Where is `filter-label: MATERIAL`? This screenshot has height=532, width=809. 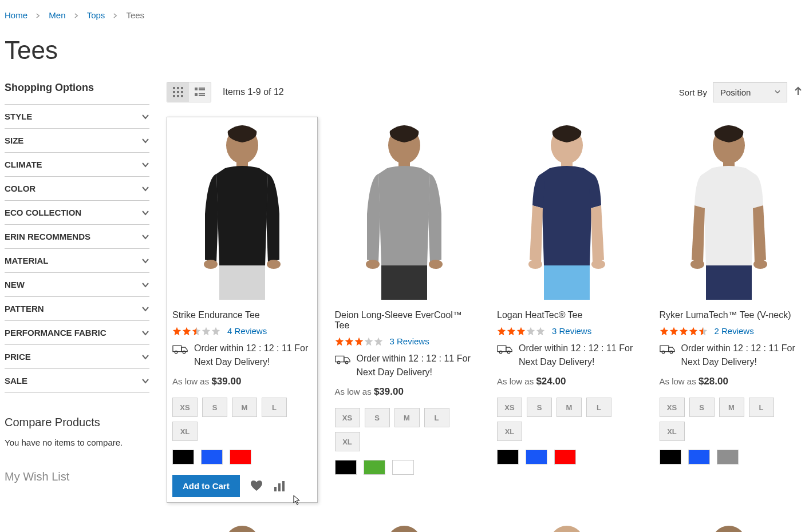 filter-label: MATERIAL is located at coordinates (26, 261).